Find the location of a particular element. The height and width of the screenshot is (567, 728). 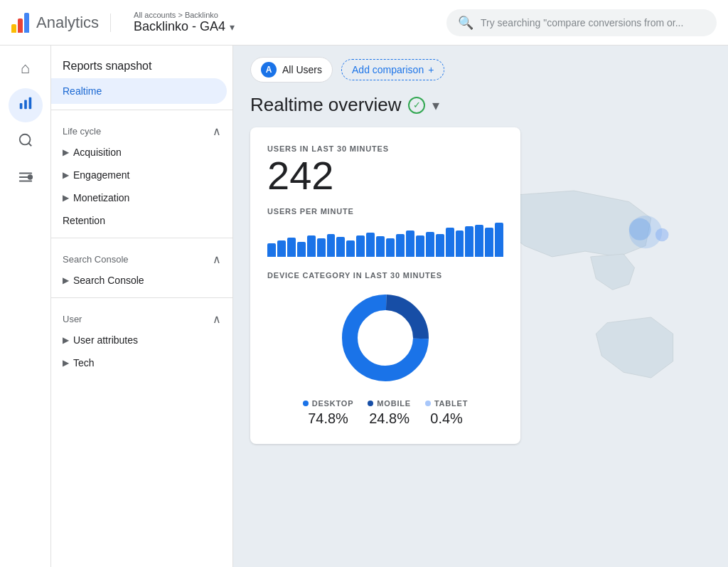

engagement-label: Engagement is located at coordinates (101, 175).